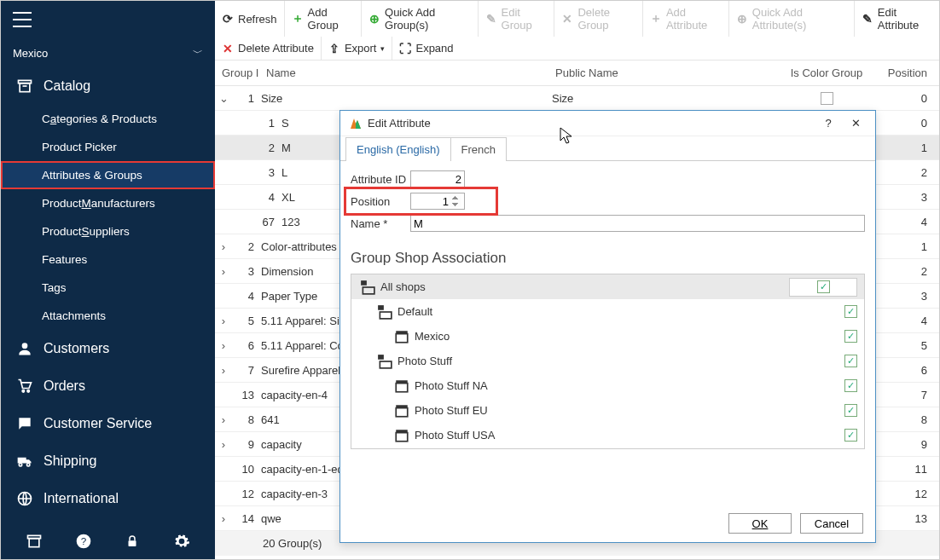 The image size is (940, 560). What do you see at coordinates (398, 149) in the screenshot?
I see `tab-english: English (English)` at bounding box center [398, 149].